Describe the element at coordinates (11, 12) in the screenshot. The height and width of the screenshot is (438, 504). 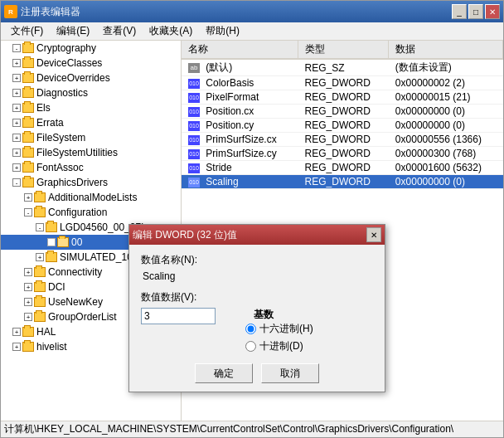
I see `app-icon: R` at that location.